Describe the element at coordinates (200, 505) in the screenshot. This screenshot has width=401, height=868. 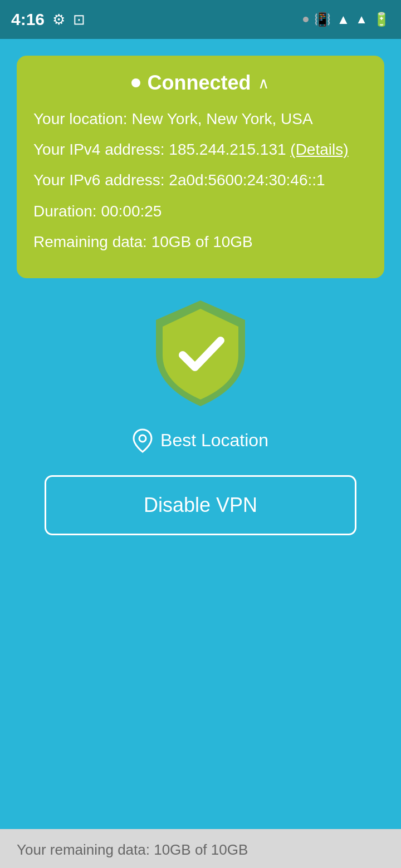
I see `disable-vpn-button: Disable VPN` at that location.